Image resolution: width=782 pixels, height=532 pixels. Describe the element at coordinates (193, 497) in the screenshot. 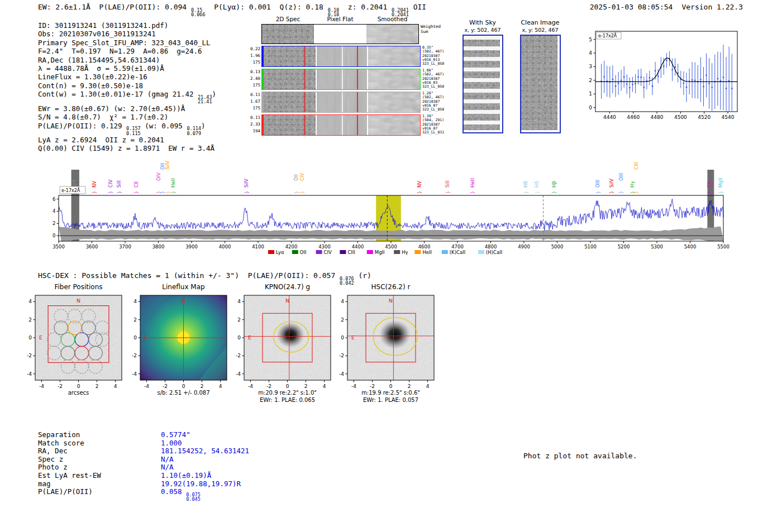

I see `stacked-uncertainty: 0.0750.045` at that location.